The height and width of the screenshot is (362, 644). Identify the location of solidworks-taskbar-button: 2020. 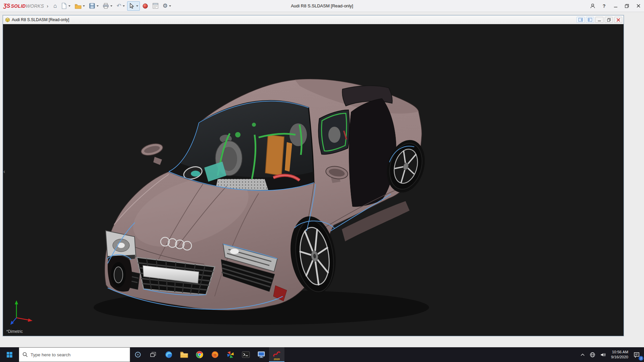
(277, 355).